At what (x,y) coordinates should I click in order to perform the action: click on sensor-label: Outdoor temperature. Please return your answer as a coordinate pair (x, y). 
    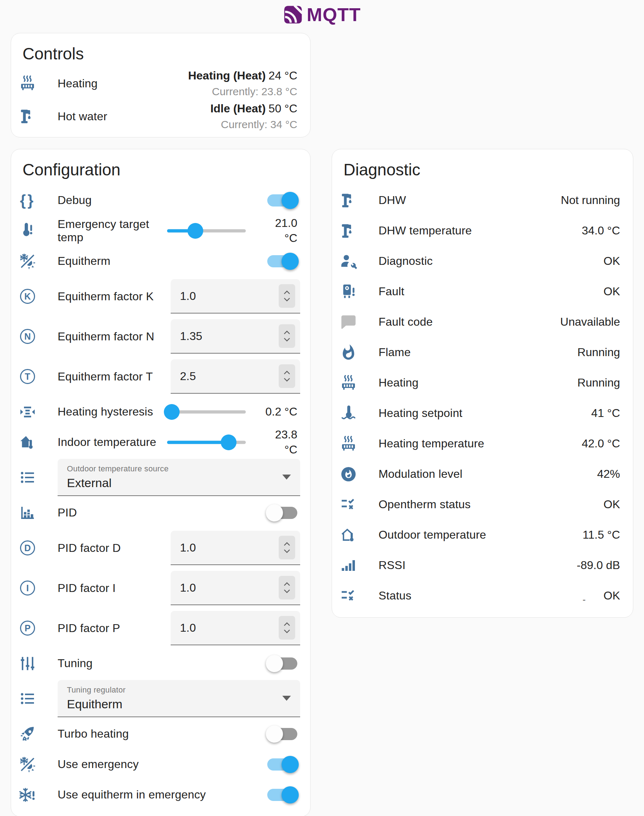
    Looking at the image, I should click on (480, 535).